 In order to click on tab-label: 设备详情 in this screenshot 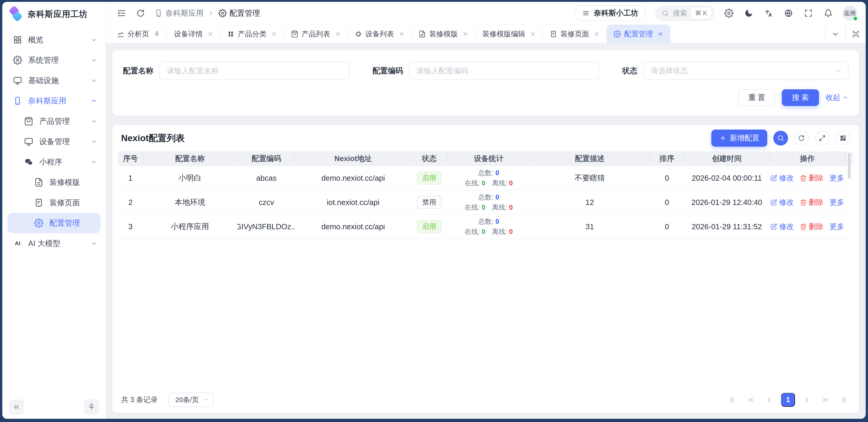, I will do `click(188, 34)`.